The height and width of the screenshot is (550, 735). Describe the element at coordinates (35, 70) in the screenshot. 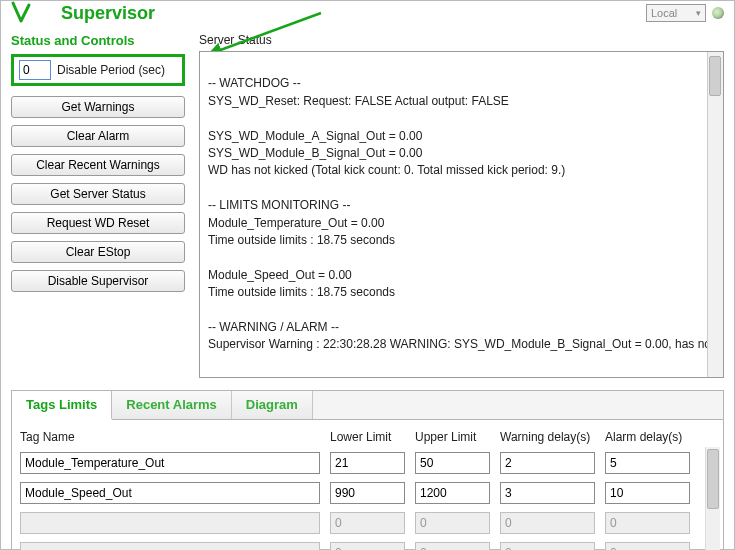

I see `disable-period-input` at that location.